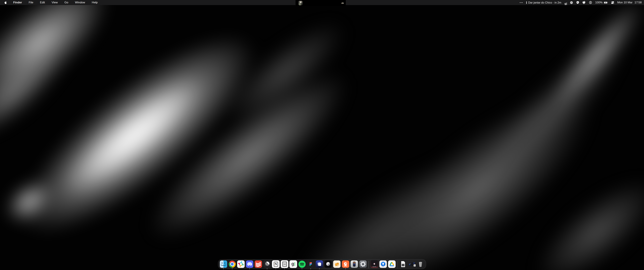 Image resolution: width=644 pixels, height=270 pixels. What do you see at coordinates (545, 3) in the screenshot?
I see `event-reminder-text: Dar jantar do Chico · in 2m` at bounding box center [545, 3].